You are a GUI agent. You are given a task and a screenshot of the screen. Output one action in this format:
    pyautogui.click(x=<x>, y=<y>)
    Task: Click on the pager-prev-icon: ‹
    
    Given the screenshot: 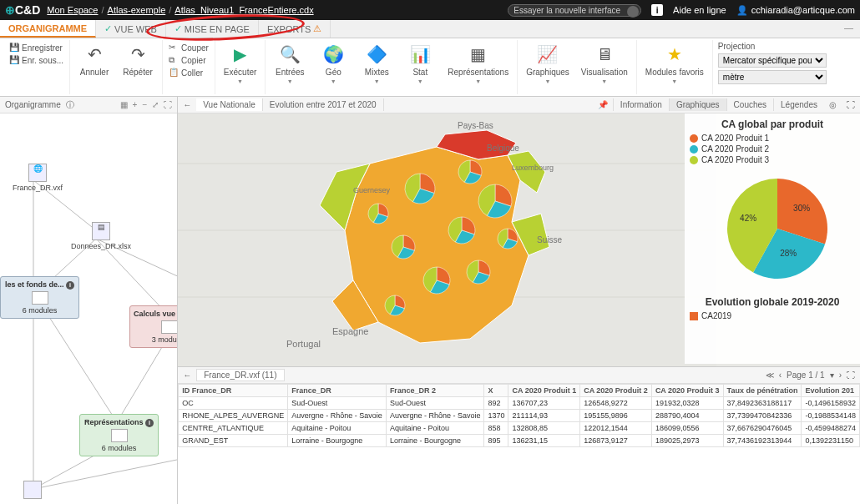 What is the action you would take?
    pyautogui.click(x=780, y=375)
    